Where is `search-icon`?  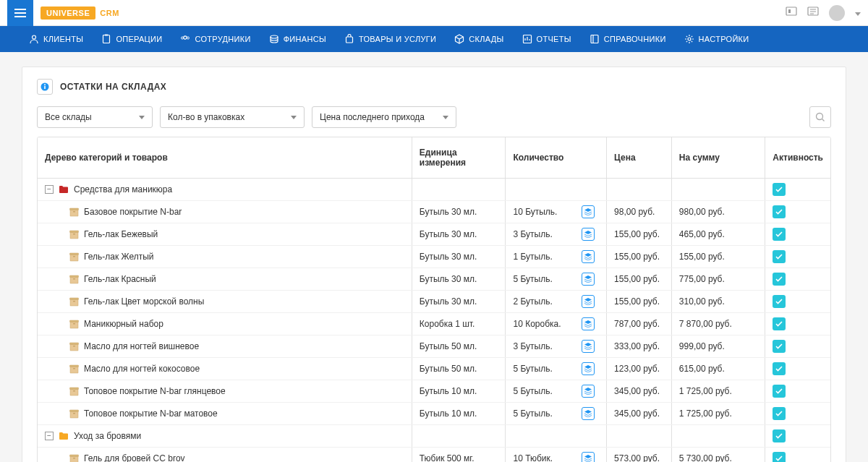 search-icon is located at coordinates (820, 117).